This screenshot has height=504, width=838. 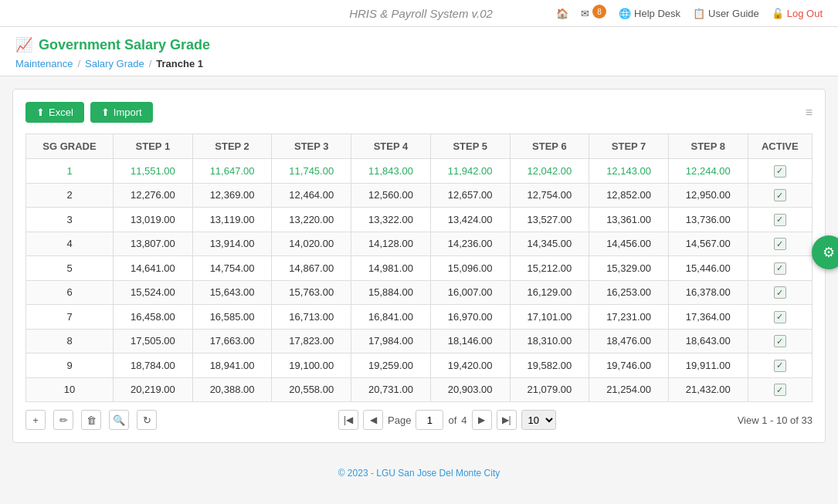 I want to click on cell-s2: 20,388.00, so click(x=232, y=390).